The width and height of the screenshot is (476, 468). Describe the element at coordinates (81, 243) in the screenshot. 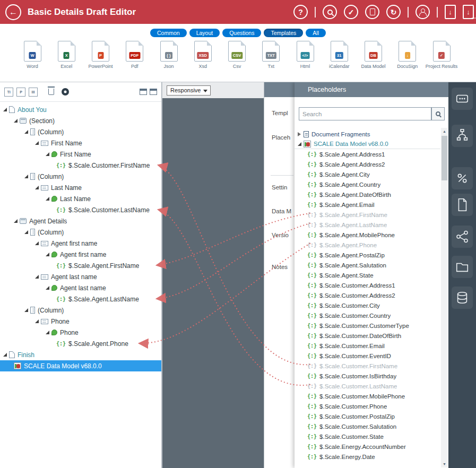

I see `tree-row: Agent first name` at that location.